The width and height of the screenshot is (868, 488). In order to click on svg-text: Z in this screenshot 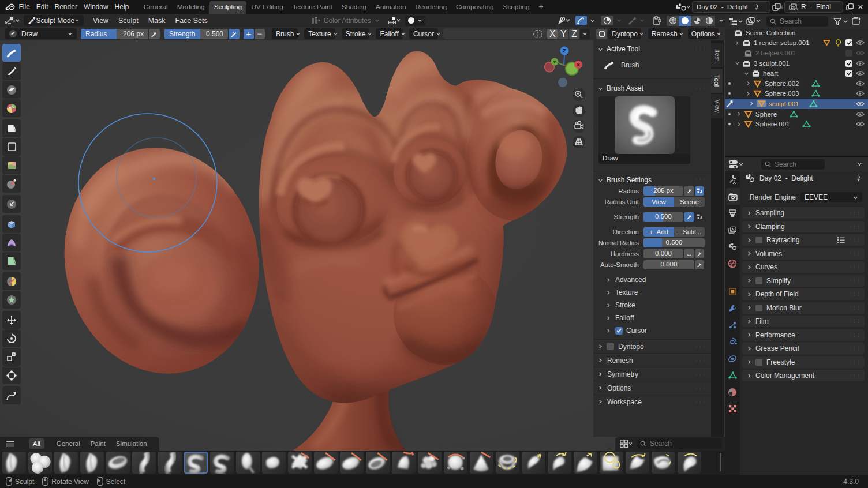, I will do `click(564, 51)`.